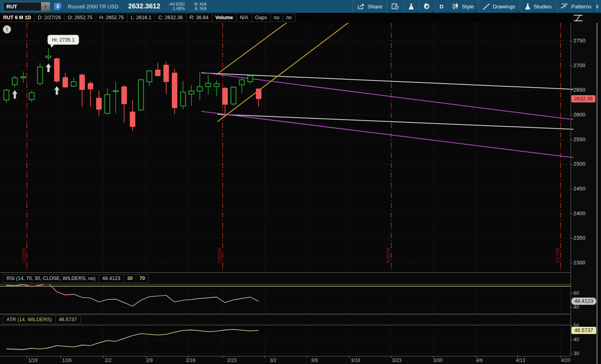 The image size is (601, 364). What do you see at coordinates (375, 6) in the screenshot?
I see `share-label: Share` at bounding box center [375, 6].